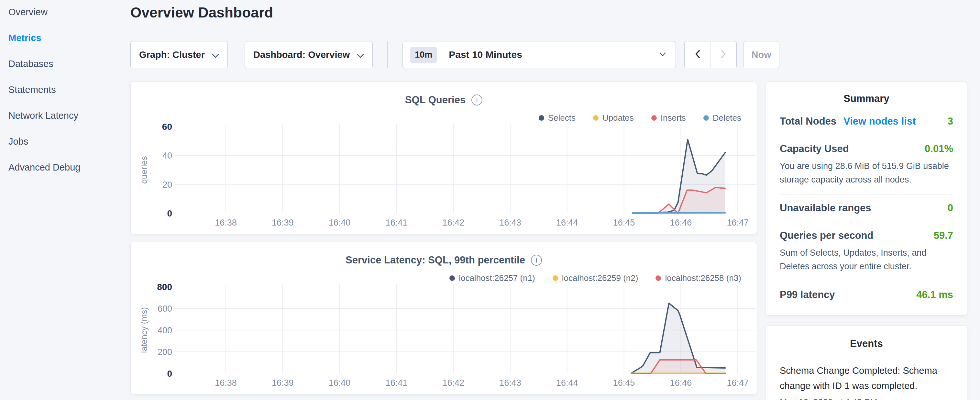 The width and height of the screenshot is (980, 400). What do you see at coordinates (826, 208) in the screenshot?
I see `summary-row-label: Unavailable ranges` at bounding box center [826, 208].